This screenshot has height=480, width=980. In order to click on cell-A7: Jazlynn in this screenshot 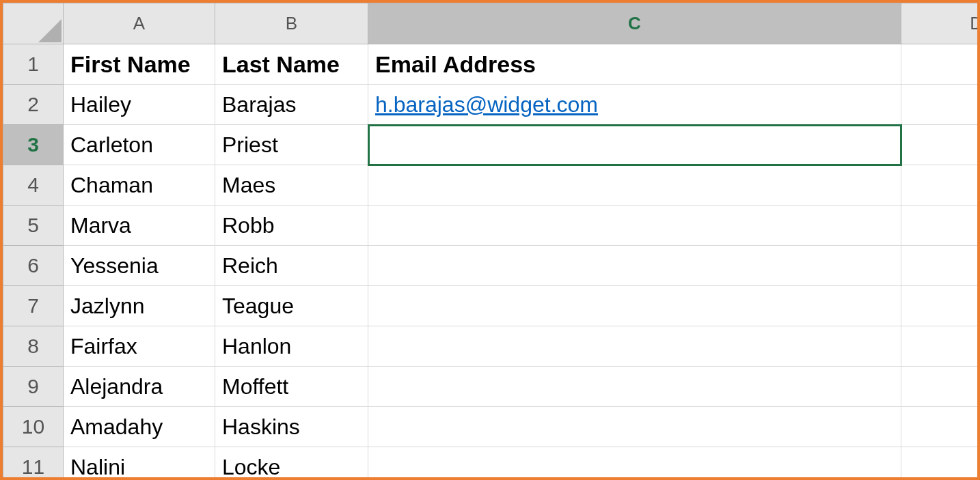, I will do `click(139, 306)`.